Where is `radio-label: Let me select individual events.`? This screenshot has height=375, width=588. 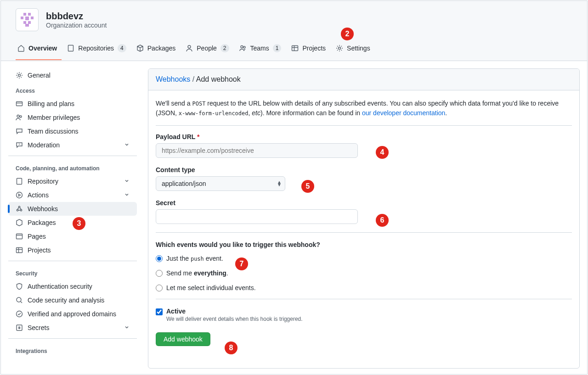
radio-label: Let me select individual events. is located at coordinates (211, 288).